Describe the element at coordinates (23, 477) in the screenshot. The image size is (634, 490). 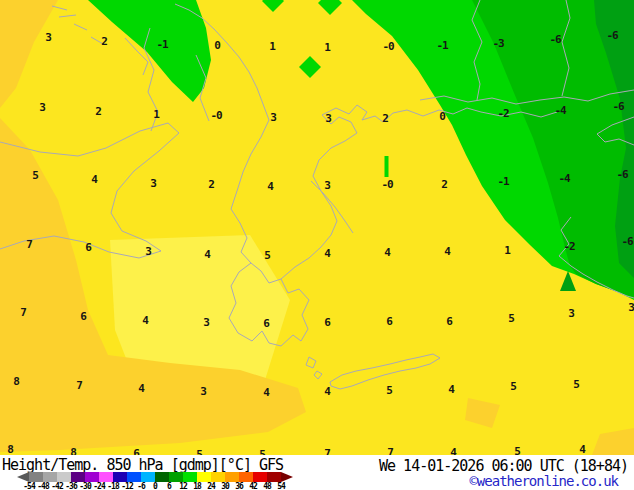
I see `scale-arrow-left-icon` at that location.